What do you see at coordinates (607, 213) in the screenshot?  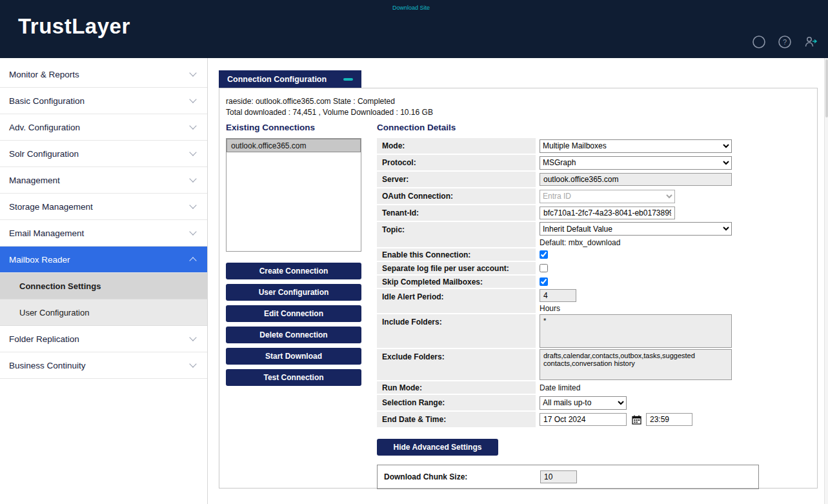 I see `tenant-id-input` at bounding box center [607, 213].